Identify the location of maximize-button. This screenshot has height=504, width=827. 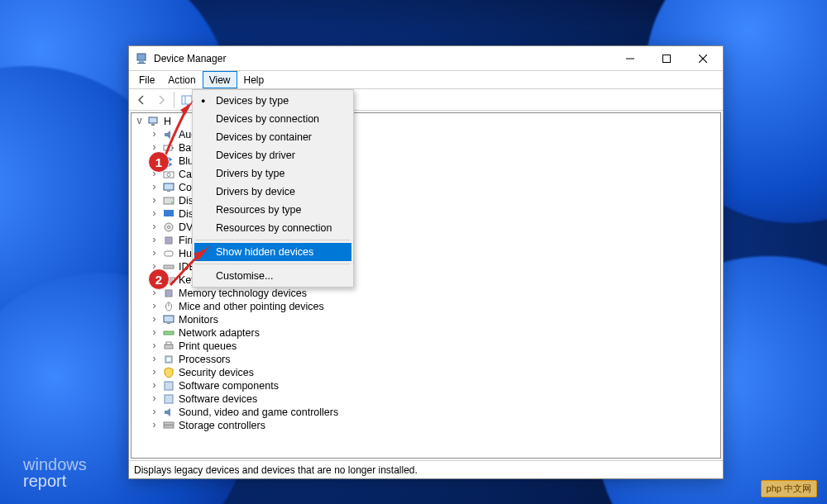
(667, 58).